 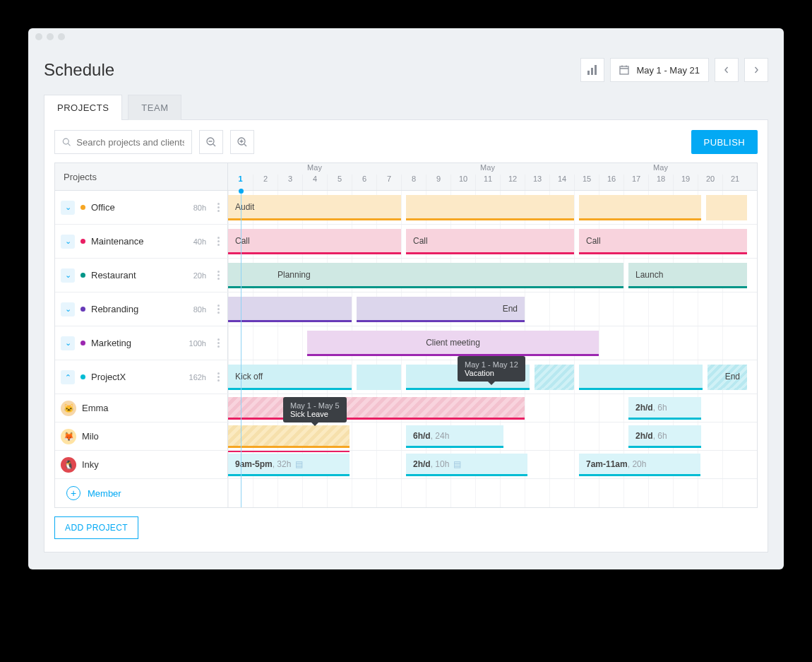 What do you see at coordinates (83, 107) in the screenshot?
I see `tab-projects: PROJECTS` at bounding box center [83, 107].